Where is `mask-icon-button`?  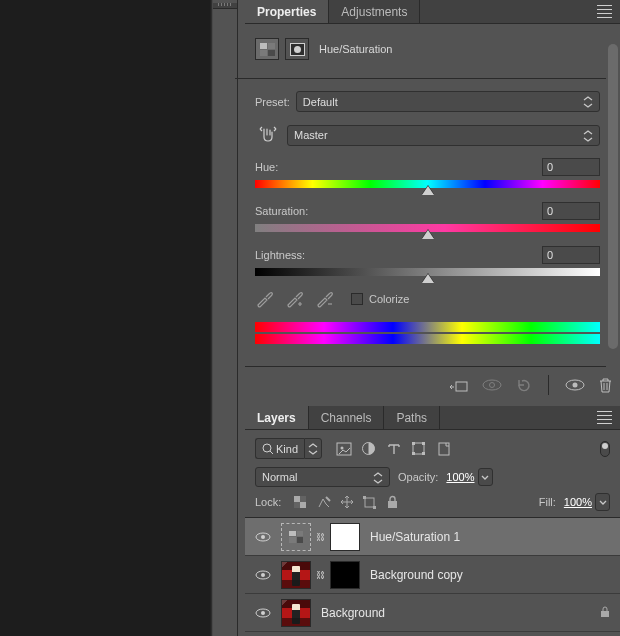
mask-icon-button is located at coordinates (297, 49).